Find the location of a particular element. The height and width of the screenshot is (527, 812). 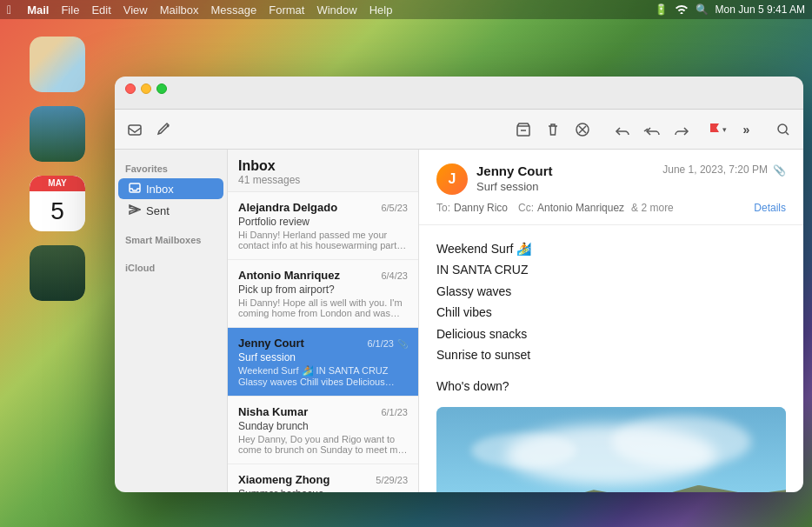

detail-attachment-icon: 📎 is located at coordinates (779, 170).